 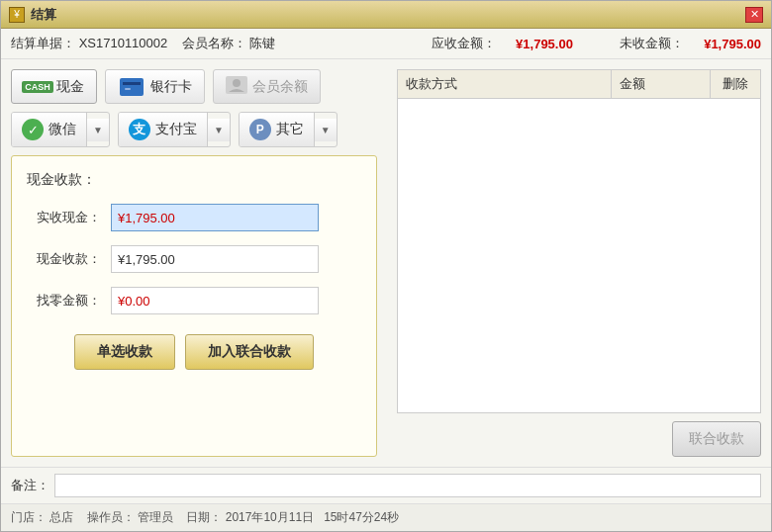 I want to click on cash-button: CASH 现金, so click(x=53, y=87).